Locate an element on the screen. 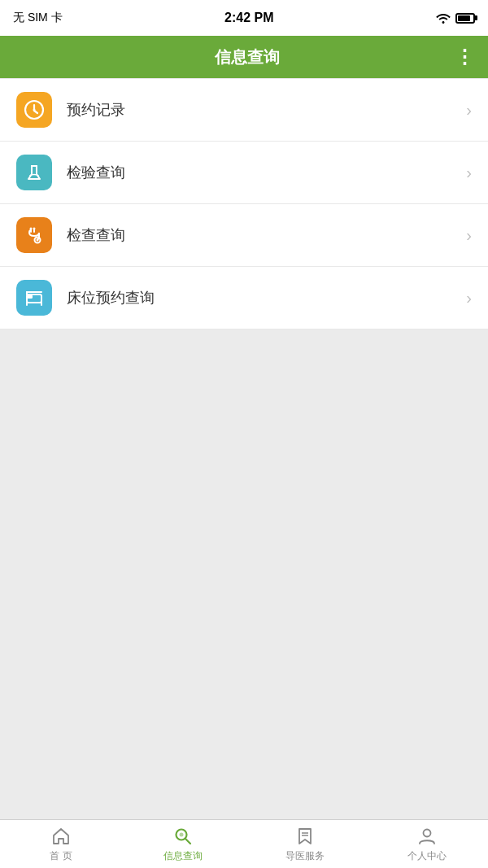  appointment-record-label: 预约记录 is located at coordinates (264, 110).